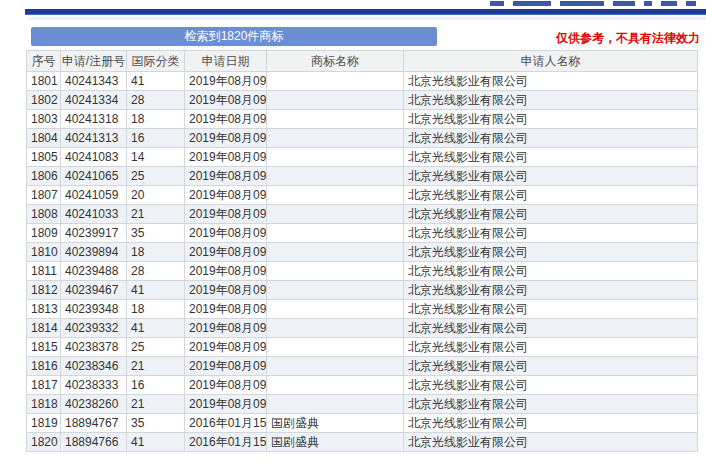 This screenshot has width=706, height=463. Describe the element at coordinates (551, 62) in the screenshot. I see `header-applicant: 申请人名称` at that location.